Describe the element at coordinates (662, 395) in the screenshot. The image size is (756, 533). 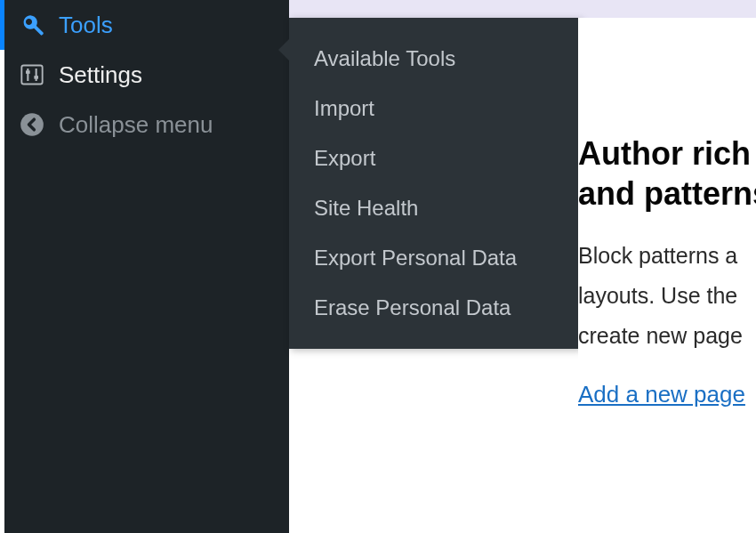
I see `add-new-page-link: Add a new page` at that location.